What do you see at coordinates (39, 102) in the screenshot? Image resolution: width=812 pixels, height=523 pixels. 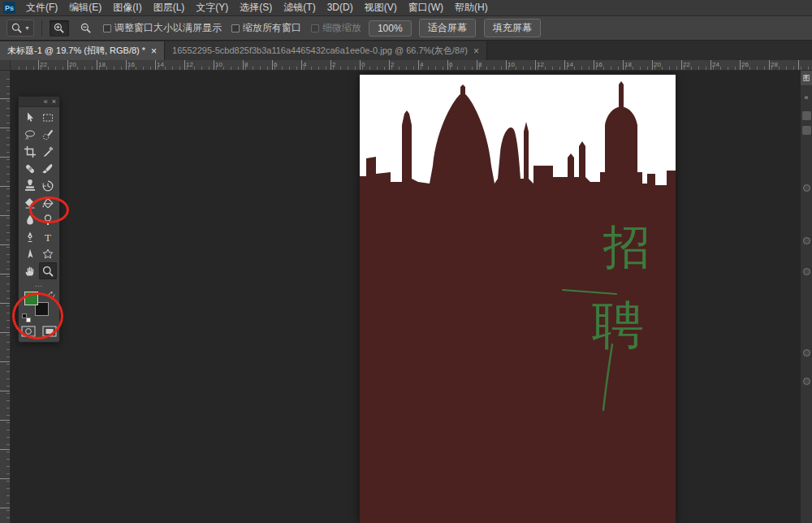 I see `toolbox-titlebar` at bounding box center [39, 102].